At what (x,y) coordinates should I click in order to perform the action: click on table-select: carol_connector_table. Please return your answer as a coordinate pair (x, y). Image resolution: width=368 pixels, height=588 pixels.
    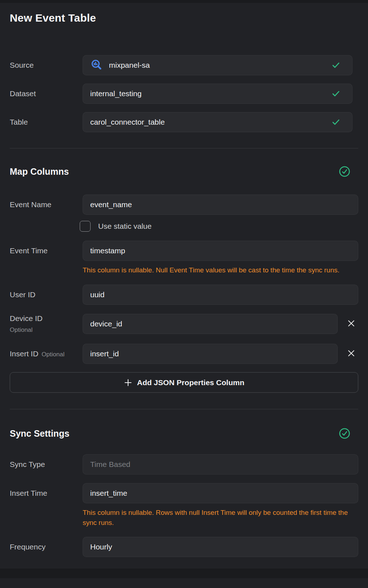
    Looking at the image, I should click on (218, 122).